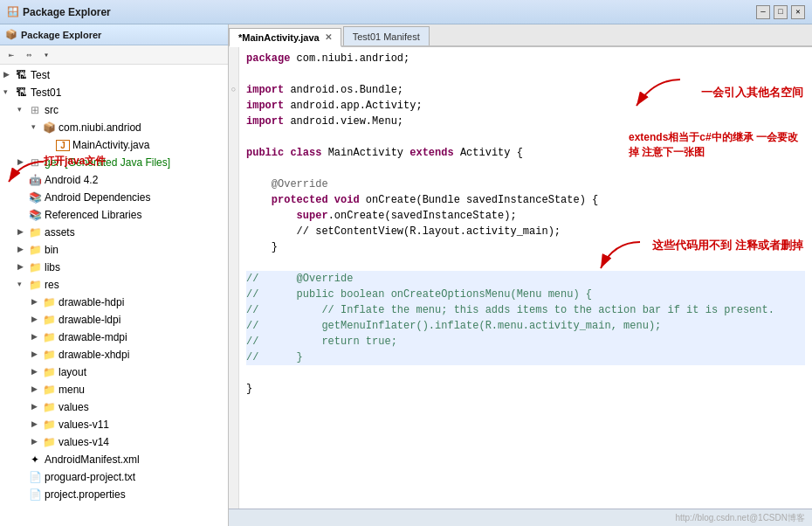 The height and width of the screenshot is (526, 812). Describe the element at coordinates (100, 128) in the screenshot. I see `tree-label: com.niubi.andriod` at that location.